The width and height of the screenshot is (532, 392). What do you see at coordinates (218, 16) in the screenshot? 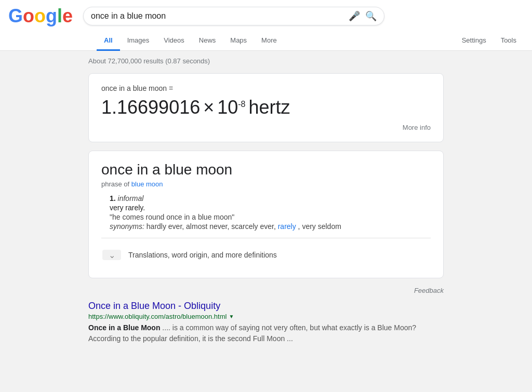
I see `search-input: once in a blue moon` at bounding box center [218, 16].